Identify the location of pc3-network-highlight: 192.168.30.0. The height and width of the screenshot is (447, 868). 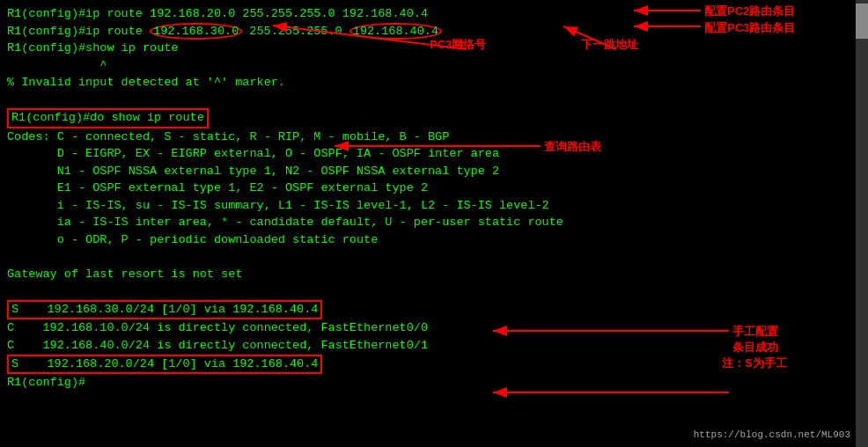
(195, 32).